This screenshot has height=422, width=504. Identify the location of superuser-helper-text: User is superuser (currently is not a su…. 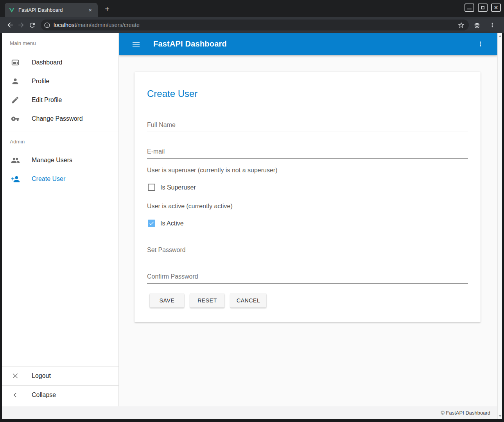
(212, 170).